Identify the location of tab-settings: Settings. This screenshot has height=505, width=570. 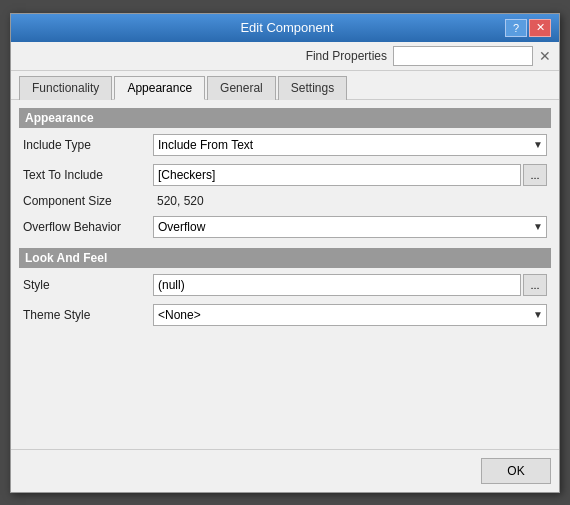
(312, 88).